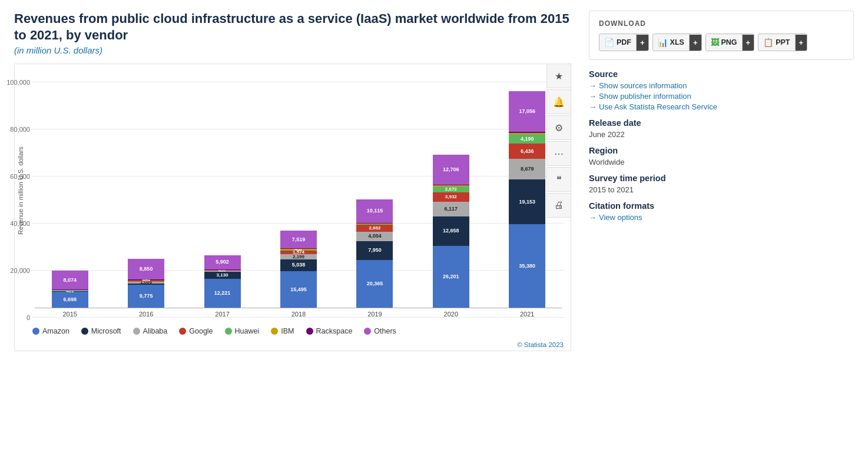 The image size is (868, 460). What do you see at coordinates (137, 331) in the screenshot?
I see `legend-dot-alibaba` at bounding box center [137, 331].